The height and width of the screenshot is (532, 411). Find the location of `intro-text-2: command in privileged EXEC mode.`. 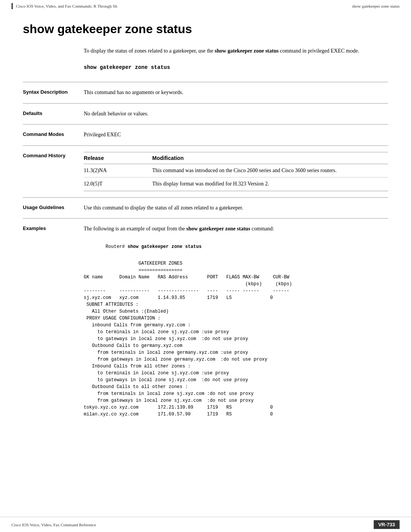

intro-text-2: command in privileged EXEC mode. is located at coordinates (319, 51).